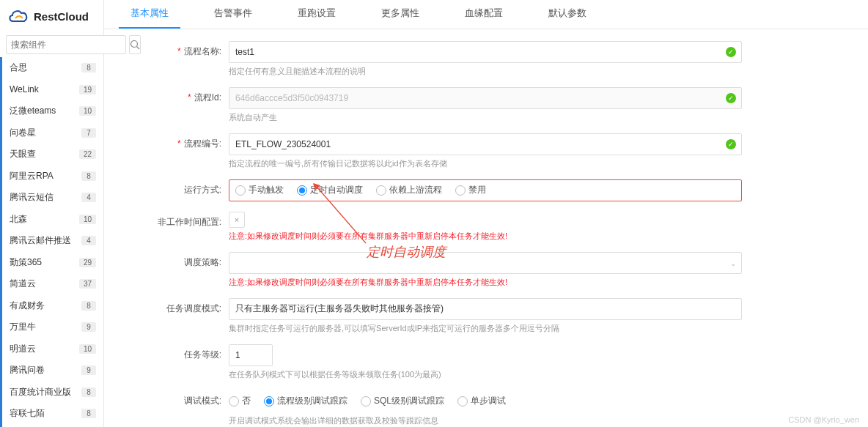  Describe the element at coordinates (477, 190) in the screenshot. I see `radio-label: 禁用` at that location.